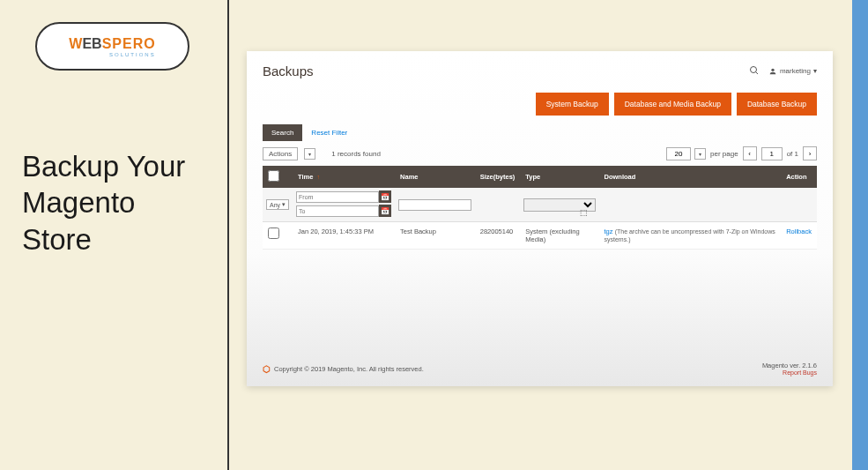  I want to click on user-icon, so click(773, 71).